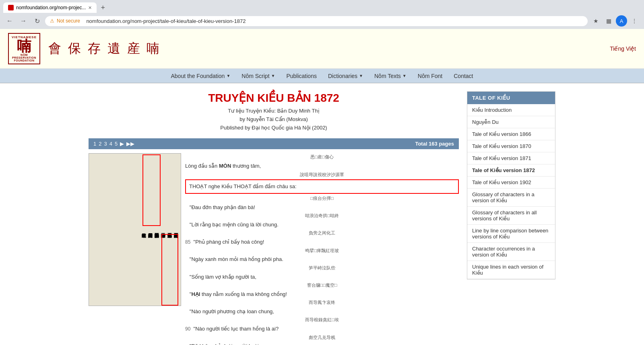 This screenshot has height=345, width=644. Describe the element at coordinates (511, 183) in the screenshot. I see `sidebar-link-1902: Tale of Kiều version 1902` at that location.